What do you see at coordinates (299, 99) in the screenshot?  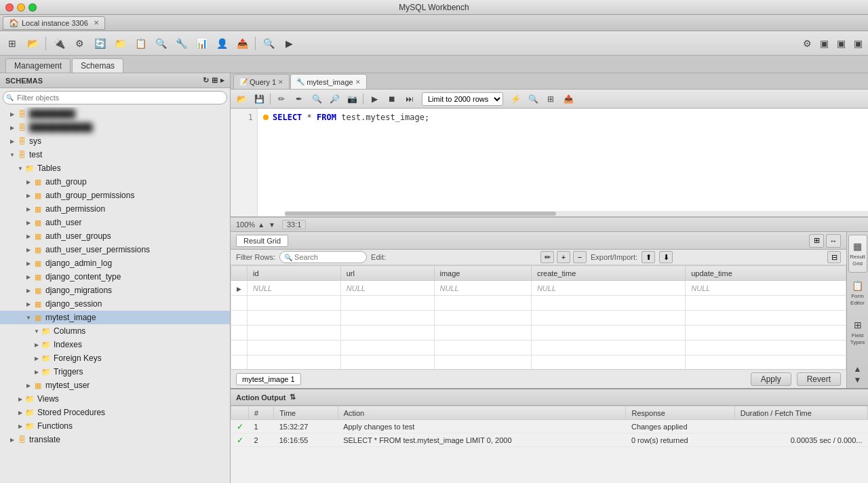 I see `sql-edit2-btn: ✒` at bounding box center [299, 99].